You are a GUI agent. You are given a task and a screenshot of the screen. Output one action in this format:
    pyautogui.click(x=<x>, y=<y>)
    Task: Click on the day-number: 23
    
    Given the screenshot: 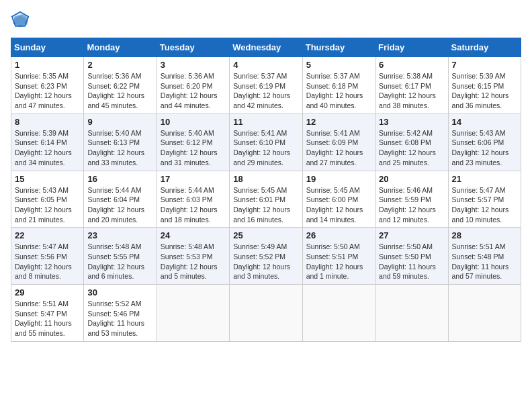 What is the action you would take?
    pyautogui.click(x=120, y=235)
    